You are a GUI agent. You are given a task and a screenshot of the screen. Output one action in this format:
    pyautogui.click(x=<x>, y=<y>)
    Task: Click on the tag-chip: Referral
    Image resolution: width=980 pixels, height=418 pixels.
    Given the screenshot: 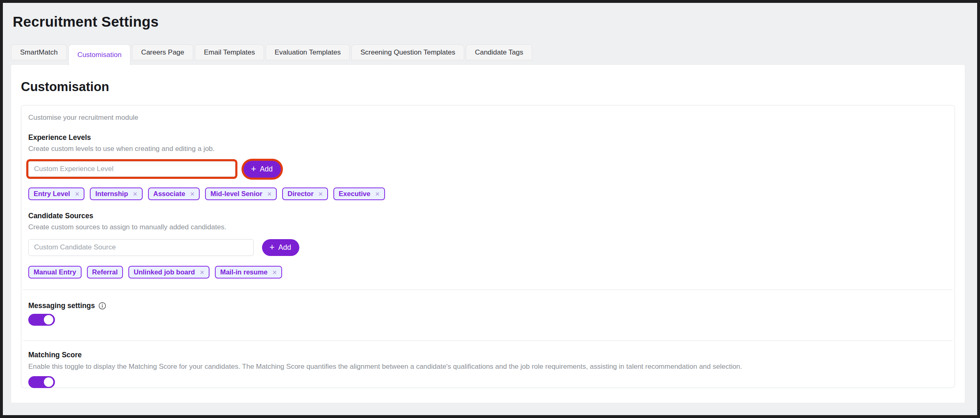 What is the action you would take?
    pyautogui.click(x=105, y=272)
    